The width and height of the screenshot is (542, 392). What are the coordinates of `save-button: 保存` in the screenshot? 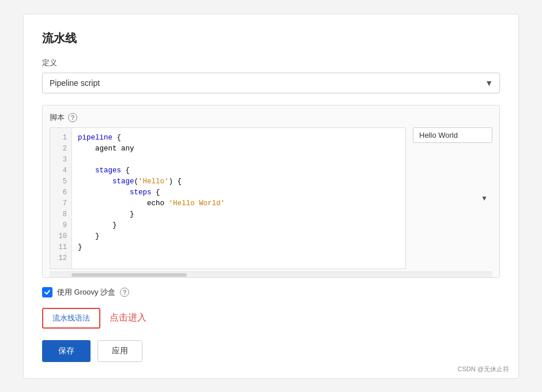 It's located at (66, 351).